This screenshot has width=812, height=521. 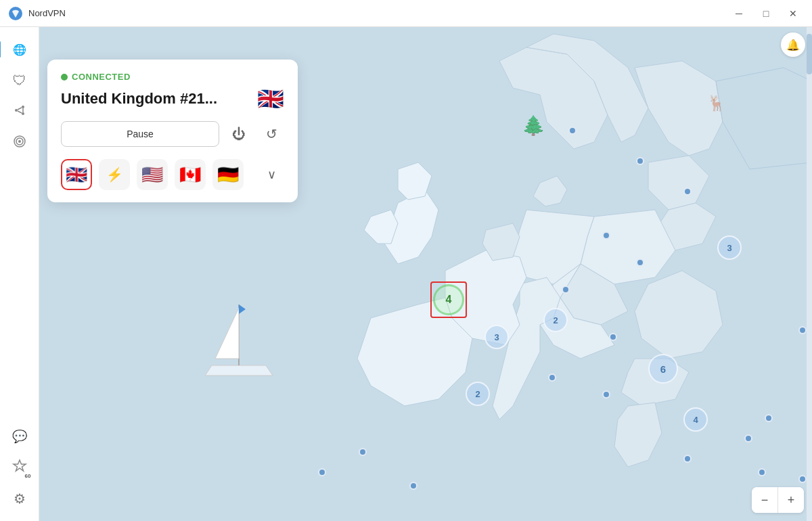 I want to click on cluster-count-france: 3, so click(x=497, y=337).